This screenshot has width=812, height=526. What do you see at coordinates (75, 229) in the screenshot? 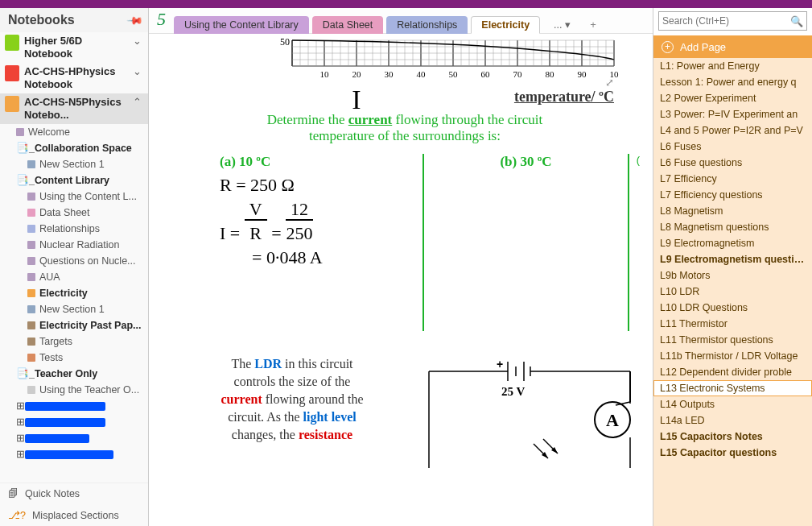
I see `section-item: Relationships` at bounding box center [75, 229].